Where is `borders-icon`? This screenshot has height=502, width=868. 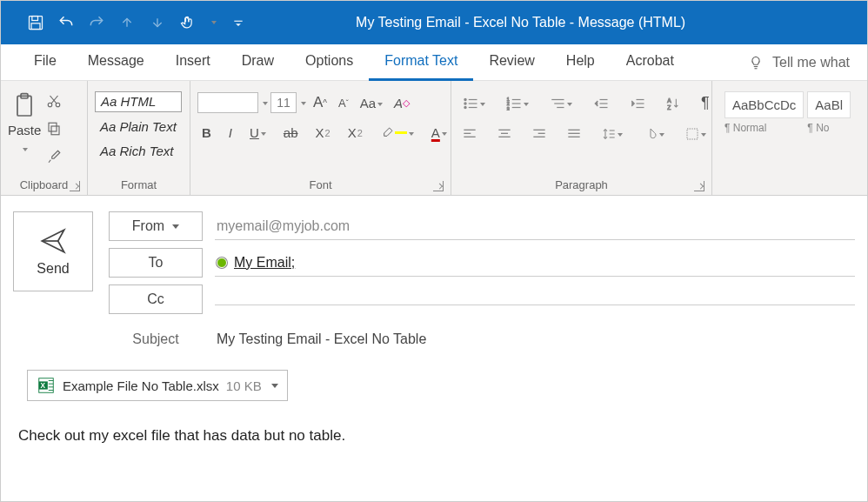 borders-icon is located at coordinates (696, 134).